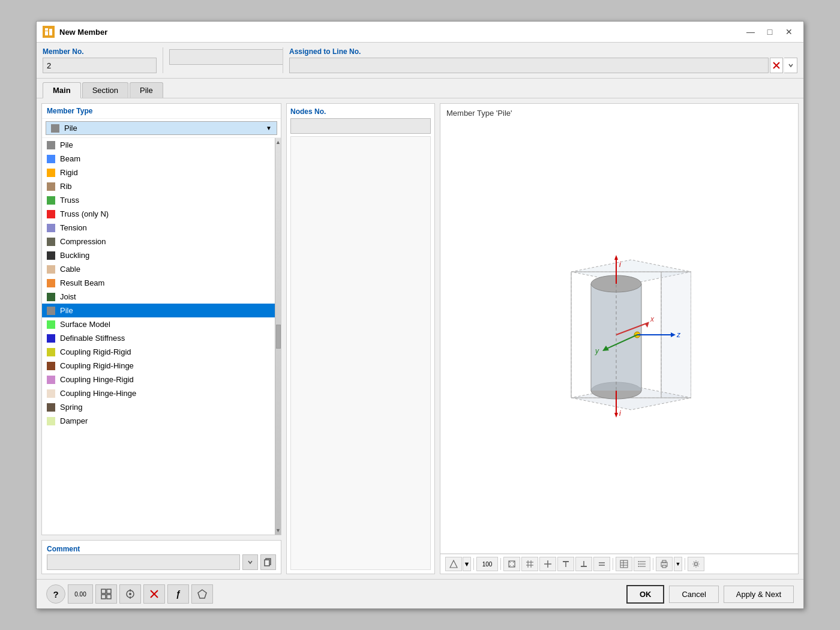 The image size is (840, 630). What do you see at coordinates (103, 52) in the screenshot?
I see `member-no-label: Member No.` at bounding box center [103, 52].